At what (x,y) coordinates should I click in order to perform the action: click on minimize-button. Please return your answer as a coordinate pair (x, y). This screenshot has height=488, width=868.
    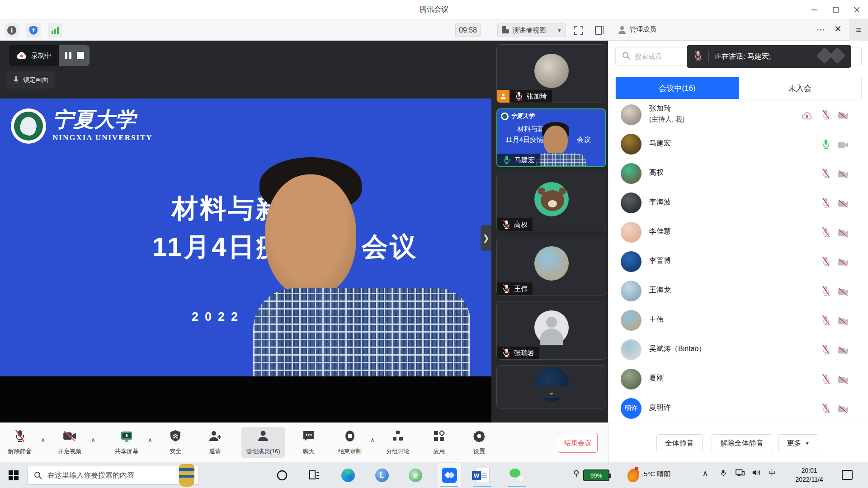
    Looking at the image, I should click on (815, 9).